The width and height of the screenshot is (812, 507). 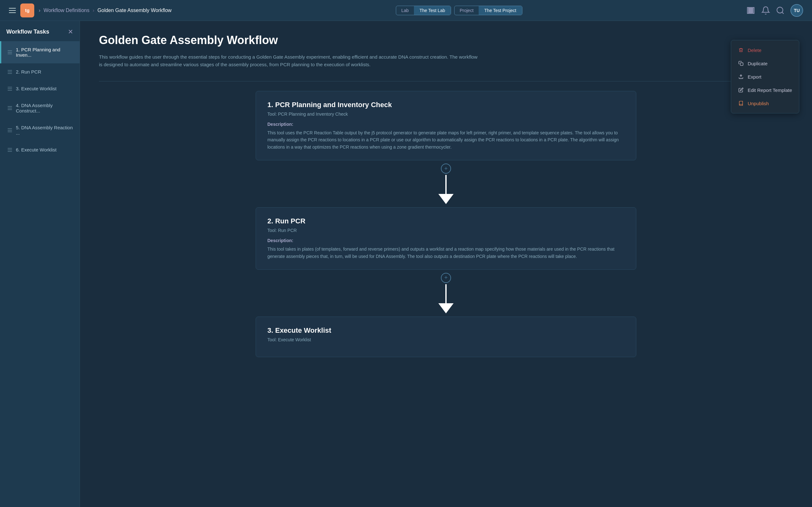 I want to click on task-2-tool-label: Tool:, so click(x=272, y=230).